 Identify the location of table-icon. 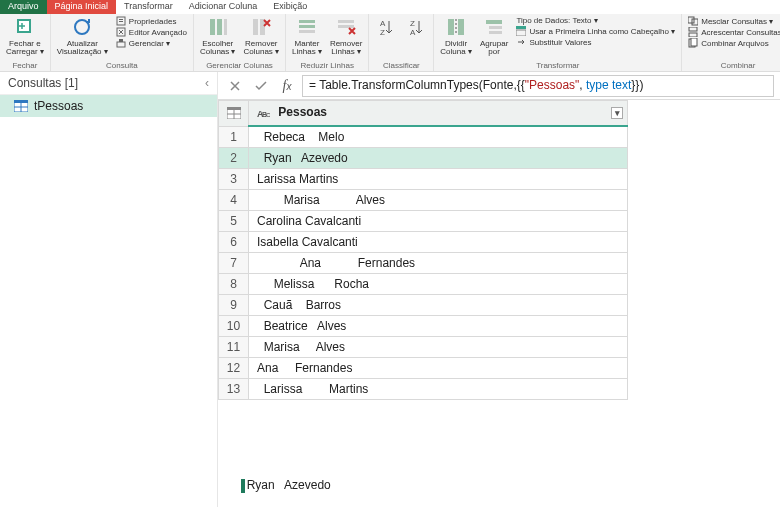
(21, 106).